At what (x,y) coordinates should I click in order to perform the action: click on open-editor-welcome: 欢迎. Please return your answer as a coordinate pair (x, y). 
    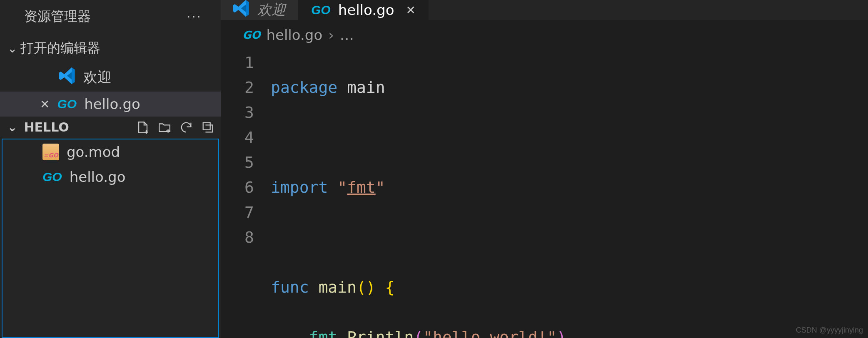
    Looking at the image, I should click on (110, 77).